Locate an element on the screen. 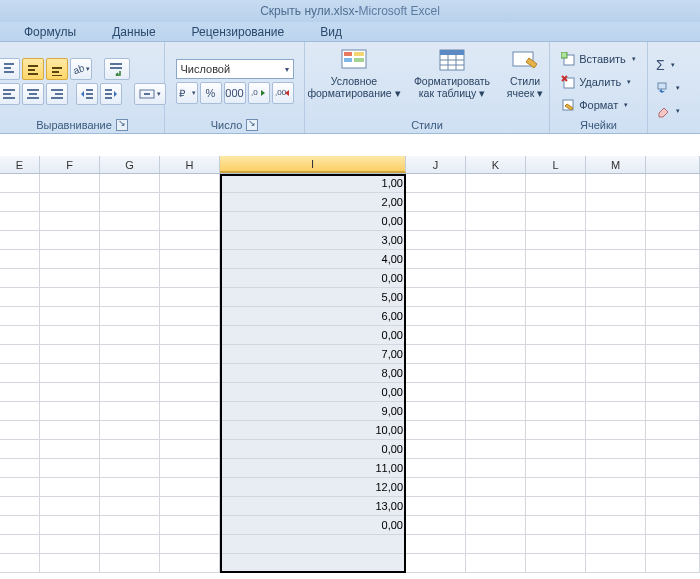  cell: 12,00 is located at coordinates (313, 488).